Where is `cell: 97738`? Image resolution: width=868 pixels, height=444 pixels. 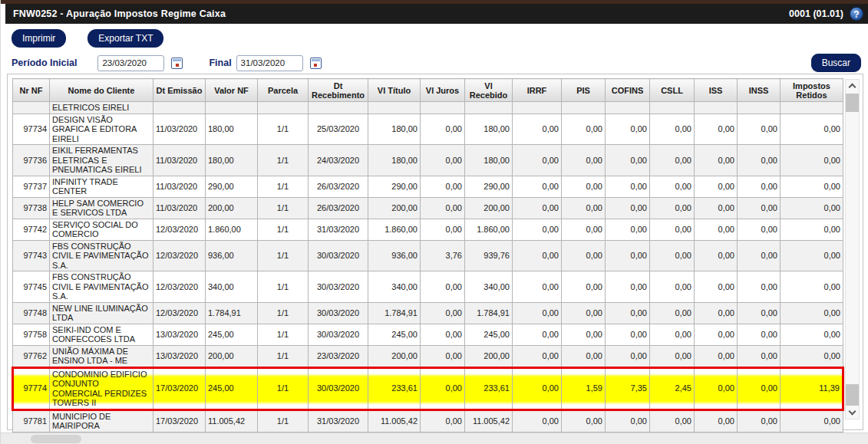 cell: 97738 is located at coordinates (31, 208).